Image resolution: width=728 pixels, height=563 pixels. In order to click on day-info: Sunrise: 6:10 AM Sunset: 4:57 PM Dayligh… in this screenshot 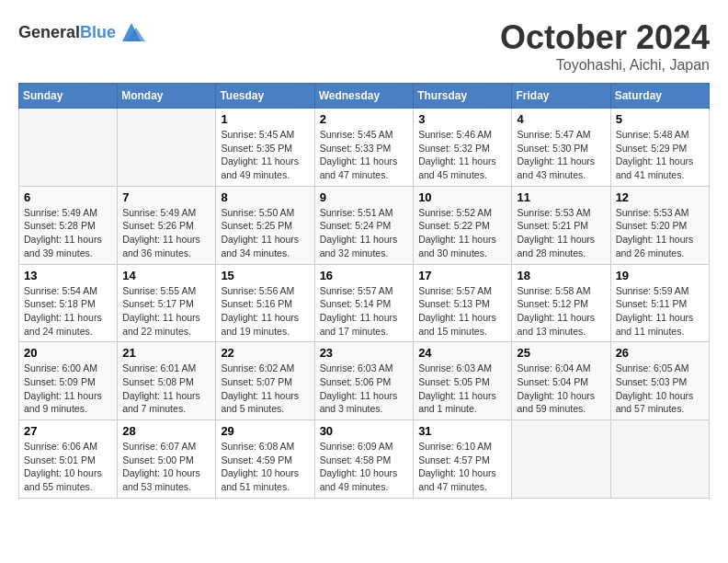, I will do `click(462, 467)`.